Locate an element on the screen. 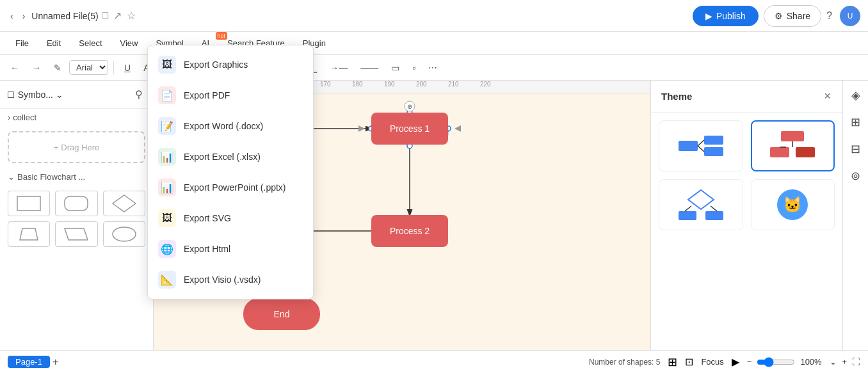 The image size is (868, 373). collect-section: › collect is located at coordinates (77, 118).